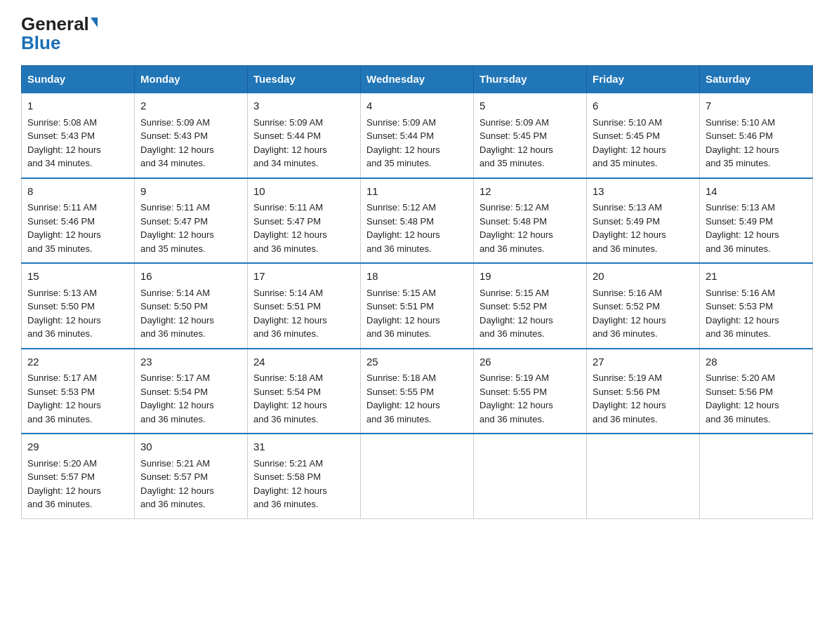 The width and height of the screenshot is (834, 644). Describe the element at coordinates (288, 463) in the screenshot. I see `day-sunrise: Sunrise: 5:21 AM` at that location.